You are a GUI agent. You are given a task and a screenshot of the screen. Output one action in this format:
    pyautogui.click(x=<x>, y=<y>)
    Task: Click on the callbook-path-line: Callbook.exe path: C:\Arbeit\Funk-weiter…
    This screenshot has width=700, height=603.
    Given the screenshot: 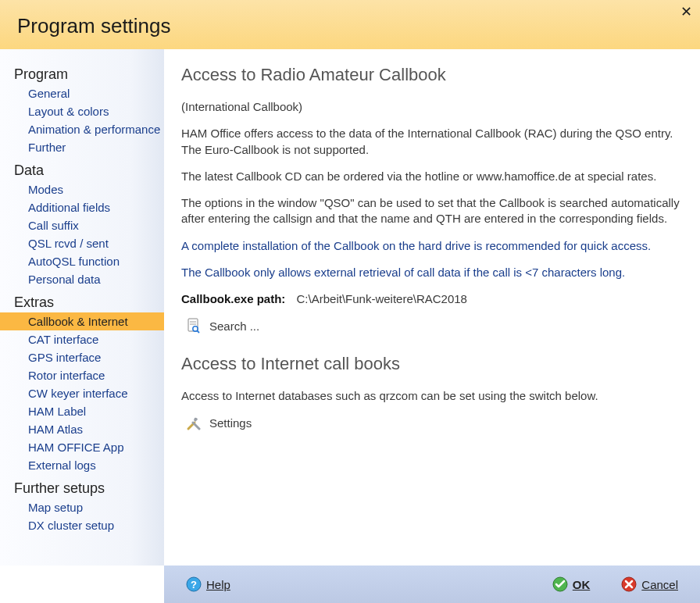 What is the action you would take?
    pyautogui.click(x=432, y=299)
    